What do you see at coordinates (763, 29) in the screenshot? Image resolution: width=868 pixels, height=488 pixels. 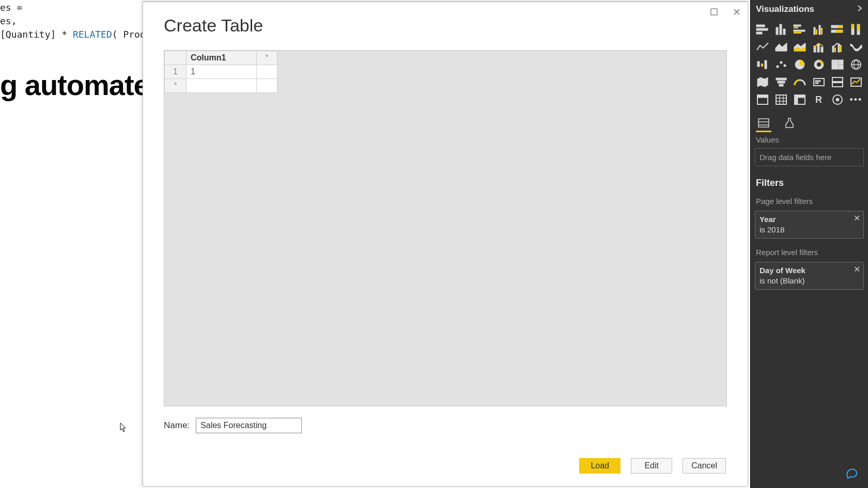 I see `stacked-bar-chart-icon` at bounding box center [763, 29].